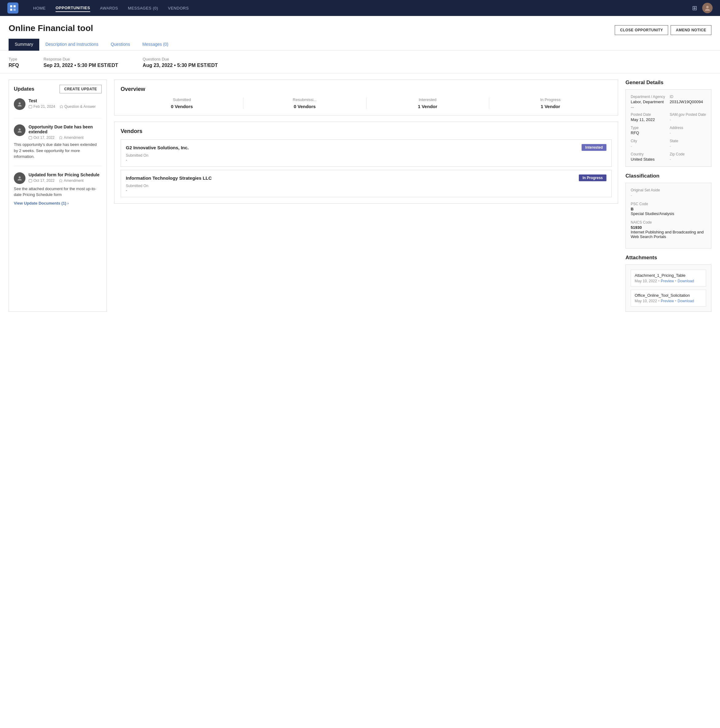  What do you see at coordinates (594, 147) in the screenshot?
I see `vendor-badge-1: Interested` at bounding box center [594, 147].